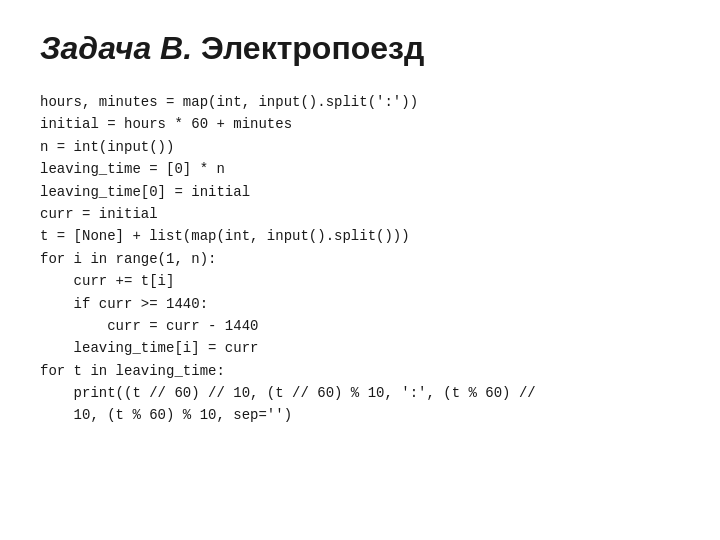 This screenshot has width=720, height=540. What do you see at coordinates (116, 48) in the screenshot?
I see `title-task-part: Задача В.` at bounding box center [116, 48].